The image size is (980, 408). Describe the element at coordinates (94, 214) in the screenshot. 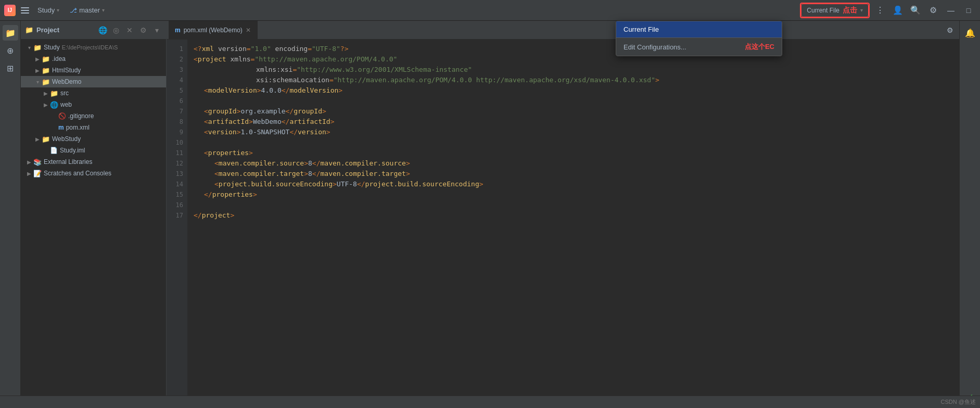

I see `project-panel: 📁 Project 🌐 ◎ ✕ ⚙ ▾ ▾ 📁 Study E:\IdeProj…` at that location.